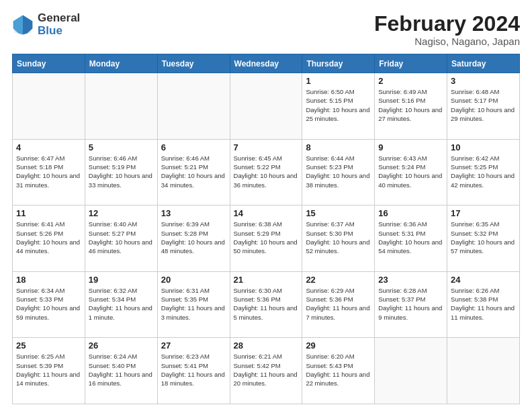 This screenshot has height=411, width=532. I want to click on col-wednesday: Wednesday, so click(266, 64).